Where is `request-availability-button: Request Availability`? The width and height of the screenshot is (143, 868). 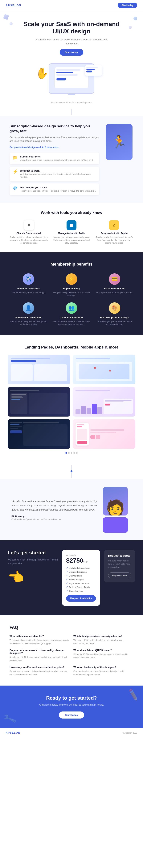
request-availability-button: Request Availability is located at coordinates (81, 598).